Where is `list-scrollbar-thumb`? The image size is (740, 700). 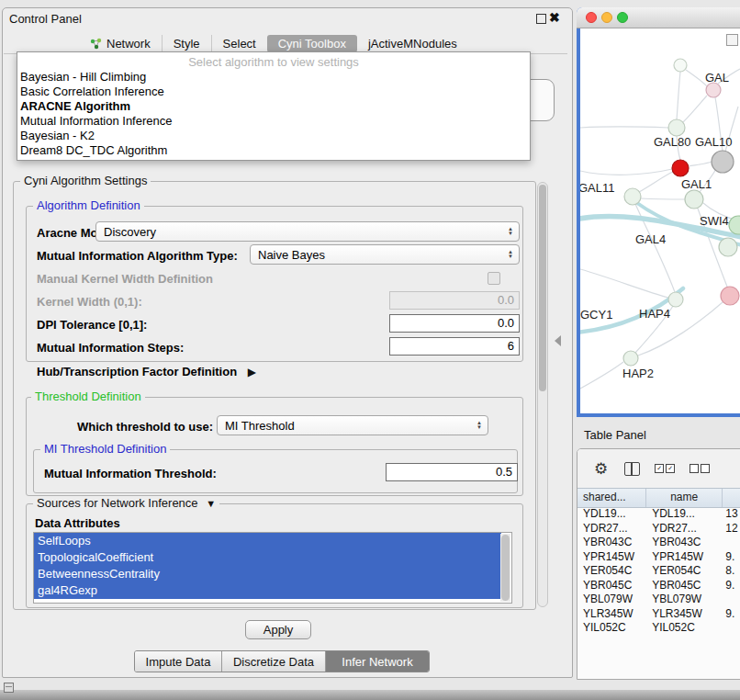 list-scrollbar-thumb is located at coordinates (505, 568).